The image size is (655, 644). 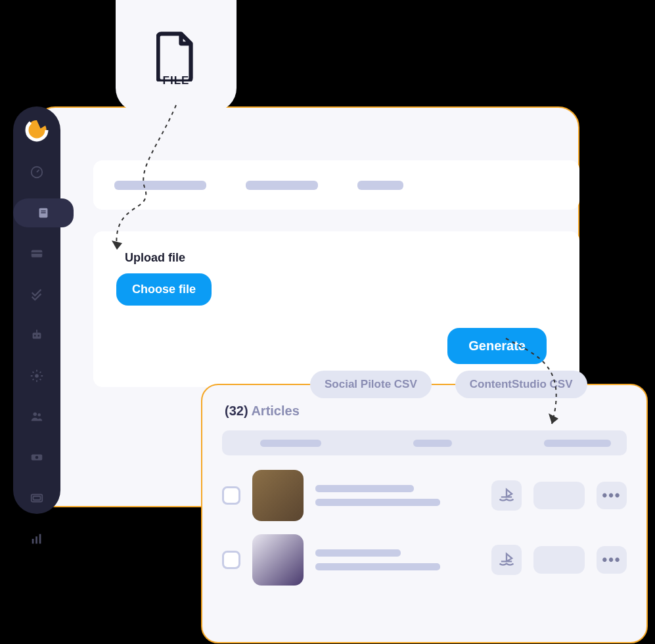 I want to click on sidebar-item-chart, so click(x=37, y=539).